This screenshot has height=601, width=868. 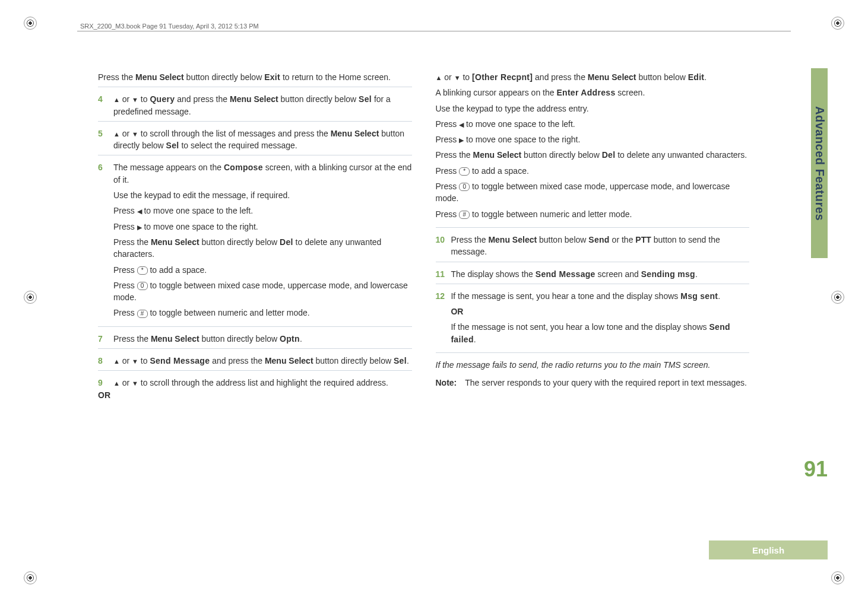 I want to click on text: Use the keypad to type the address entry…, so click(x=593, y=109).